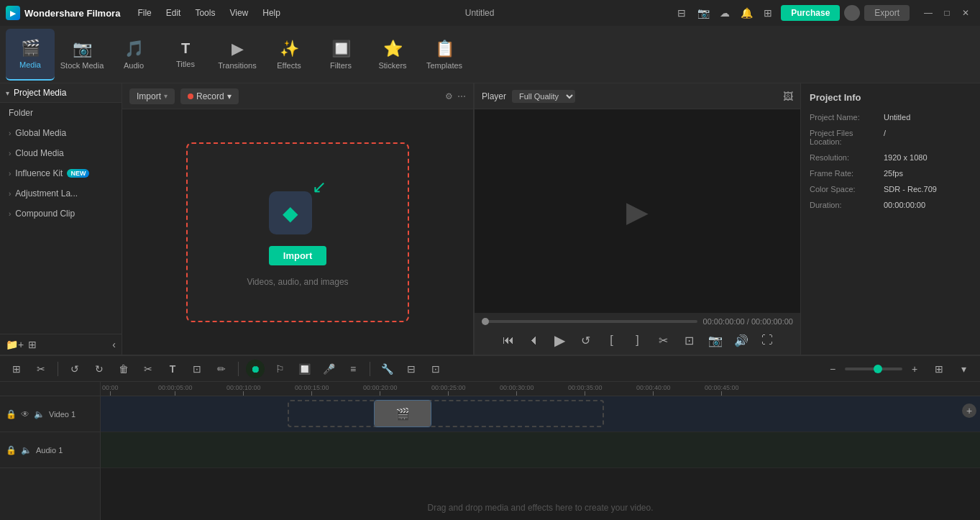 This screenshot has width=980, height=520. I want to click on undo-button: ↺, so click(75, 369).